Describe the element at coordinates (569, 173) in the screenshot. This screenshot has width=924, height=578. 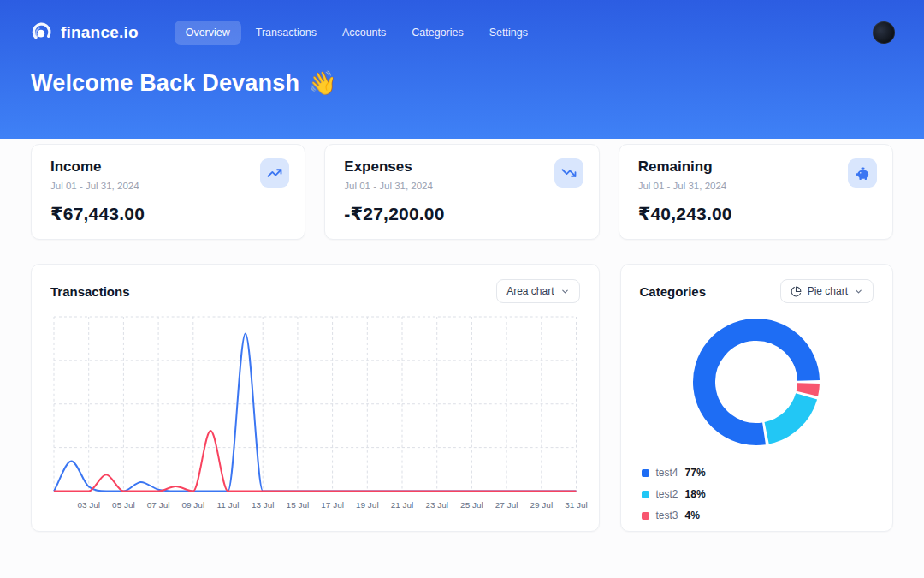
I see `expenses-icon-tile` at that location.